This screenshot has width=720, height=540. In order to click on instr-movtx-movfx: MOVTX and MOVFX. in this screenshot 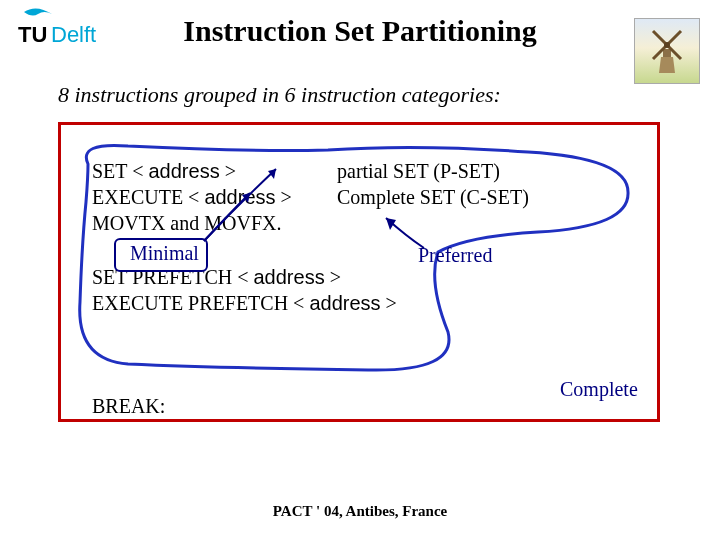, I will do `click(372, 223)`.